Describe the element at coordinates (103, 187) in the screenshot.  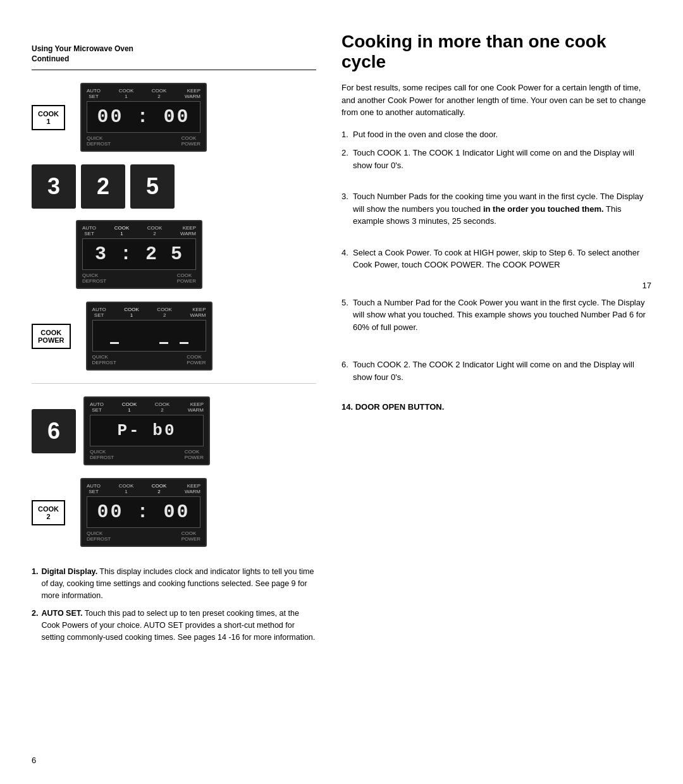
I see `num-pad-2-label: 2` at that location.